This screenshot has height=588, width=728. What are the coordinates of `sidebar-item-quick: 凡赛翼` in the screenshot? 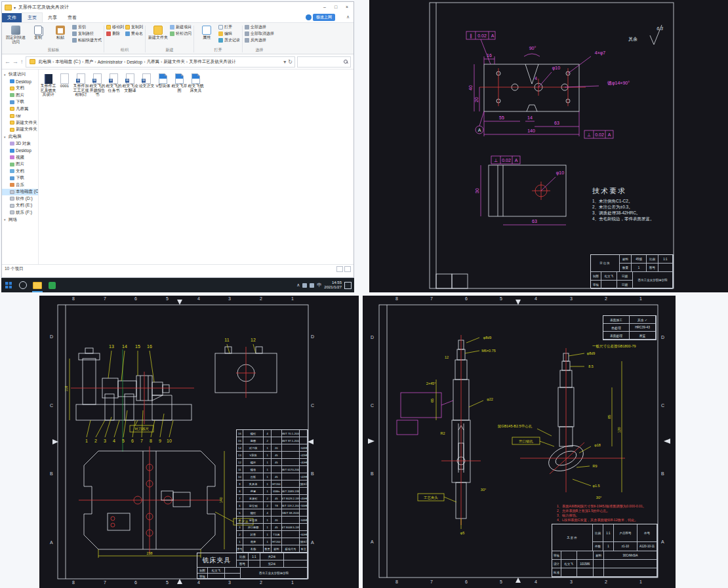 It's located at (20, 109).